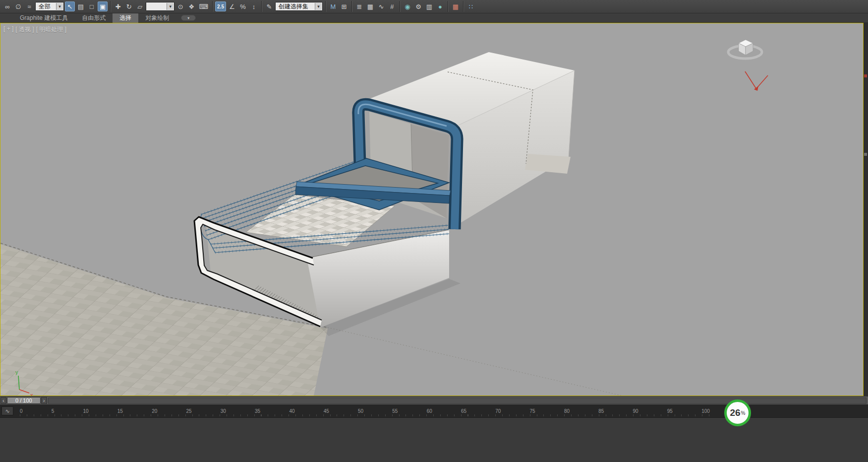  What do you see at coordinates (86, 411) in the screenshot?
I see `frame-label: 10` at bounding box center [86, 411].